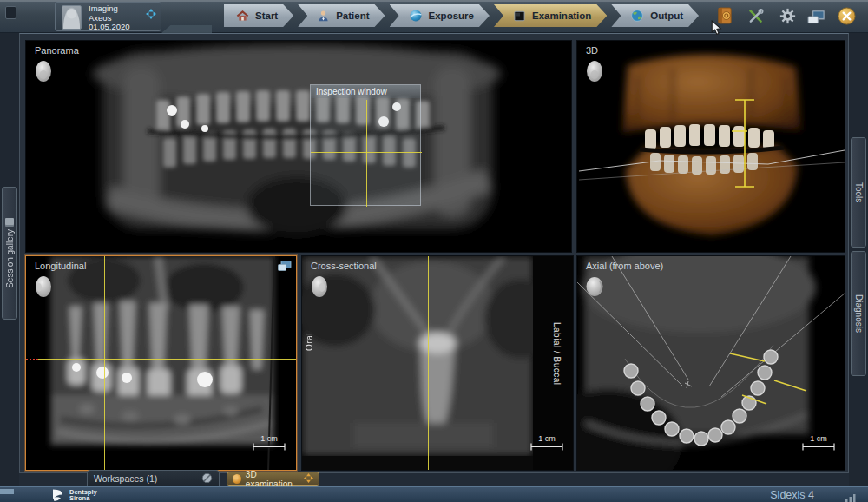 This screenshot has width=868, height=502. What do you see at coordinates (712, 147) in the screenshot?
I see `volume-3d-render` at bounding box center [712, 147].